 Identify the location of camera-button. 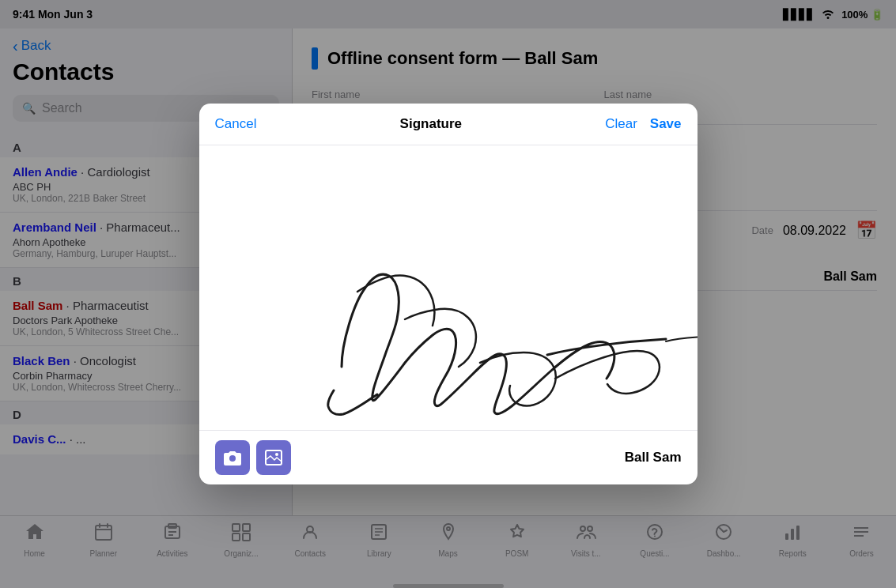
(233, 458).